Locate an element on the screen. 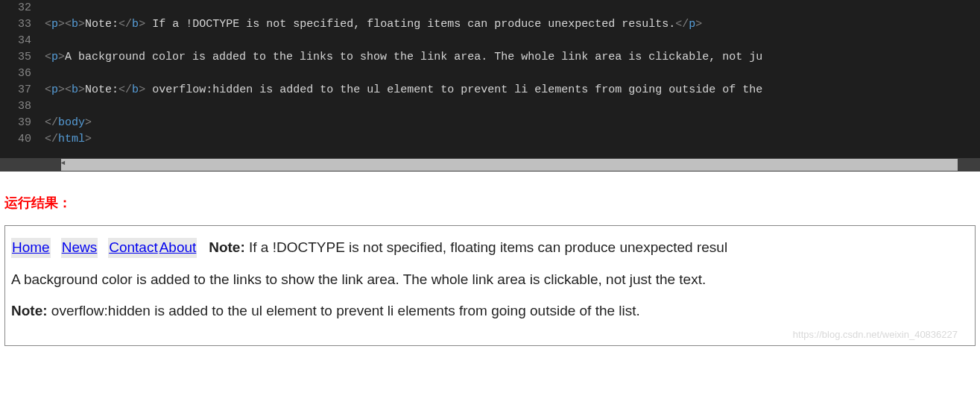 This screenshot has width=980, height=393. code-content: </html> is located at coordinates (513, 139).